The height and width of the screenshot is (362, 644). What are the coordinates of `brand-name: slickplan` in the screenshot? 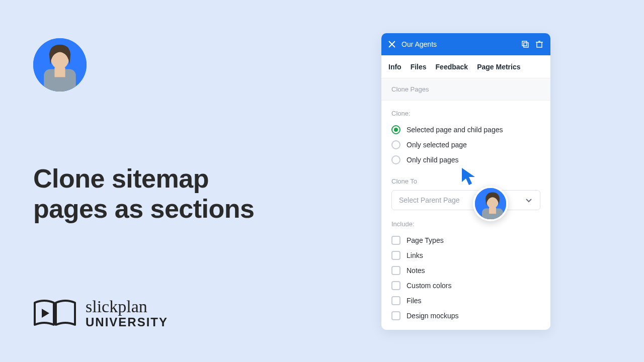 It's located at (127, 307).